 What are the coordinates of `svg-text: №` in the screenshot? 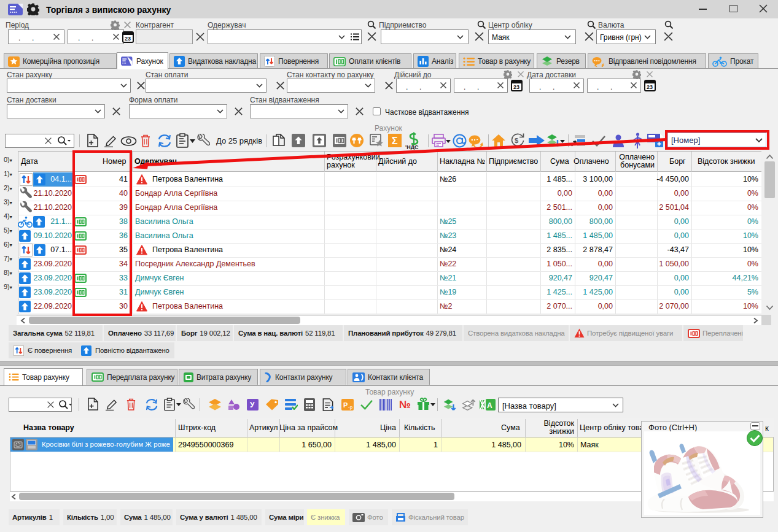 It's located at (405, 405).